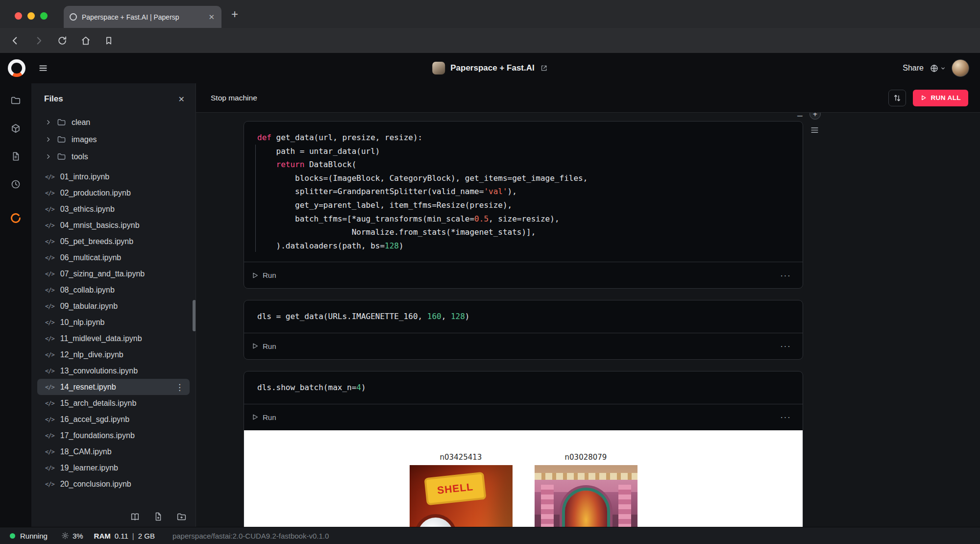 This screenshot has width=980, height=544. What do you see at coordinates (31, 16) in the screenshot?
I see `minimize-window-button` at bounding box center [31, 16].